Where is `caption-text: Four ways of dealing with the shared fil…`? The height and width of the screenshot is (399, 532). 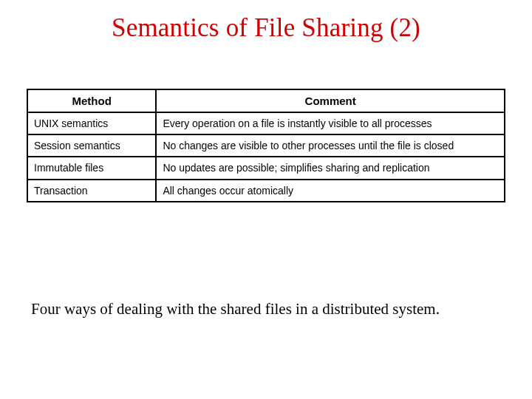
caption-text: Four ways of dealing with the shared fil… is located at coordinates (266, 309).